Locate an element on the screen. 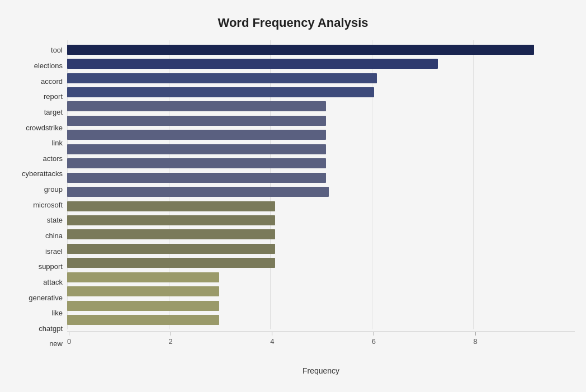  y-label: link is located at coordinates (57, 143).